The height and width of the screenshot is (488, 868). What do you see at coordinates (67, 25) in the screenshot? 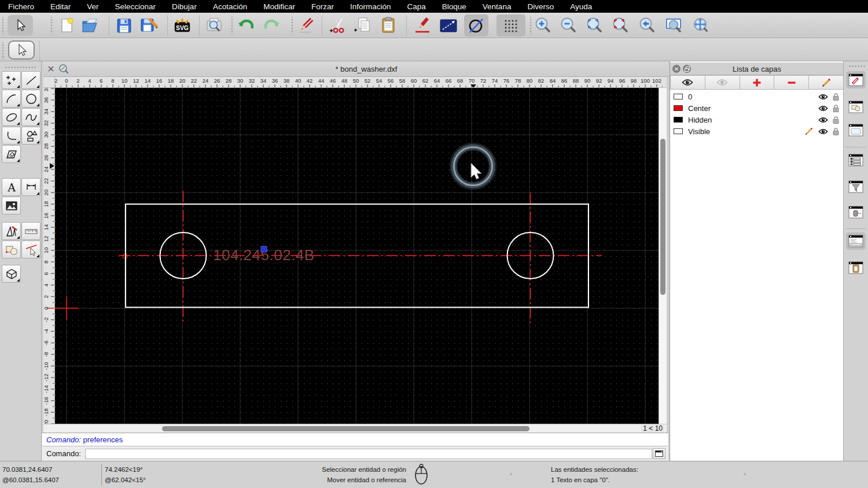
I see `new-file-button` at bounding box center [67, 25].